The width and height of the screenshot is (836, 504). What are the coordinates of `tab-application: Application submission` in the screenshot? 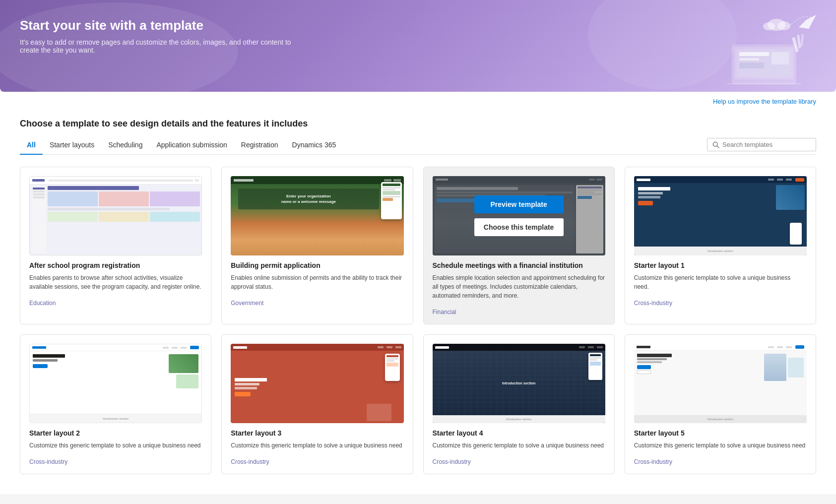 It's located at (192, 145).